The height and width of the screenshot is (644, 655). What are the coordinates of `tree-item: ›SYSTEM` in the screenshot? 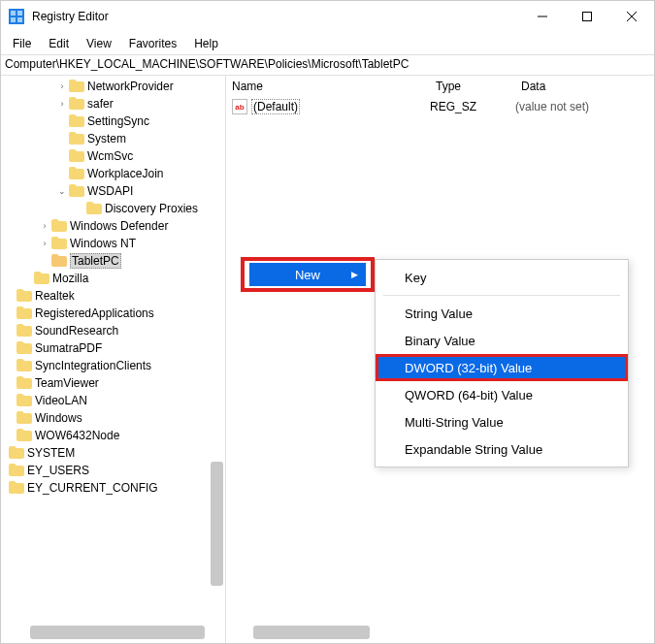 It's located at (113, 453).